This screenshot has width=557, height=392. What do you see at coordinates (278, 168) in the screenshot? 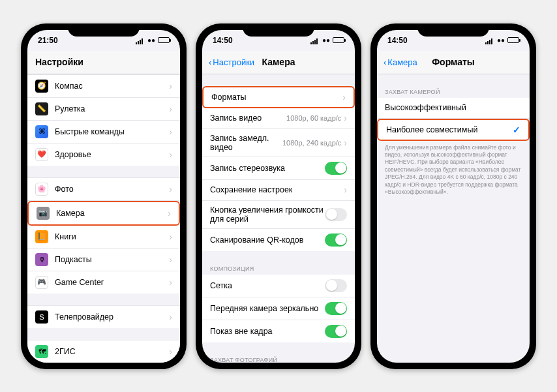
I see `group: Форматы› Запись видео1080p, 60 кадр/с› З…` at bounding box center [278, 168].